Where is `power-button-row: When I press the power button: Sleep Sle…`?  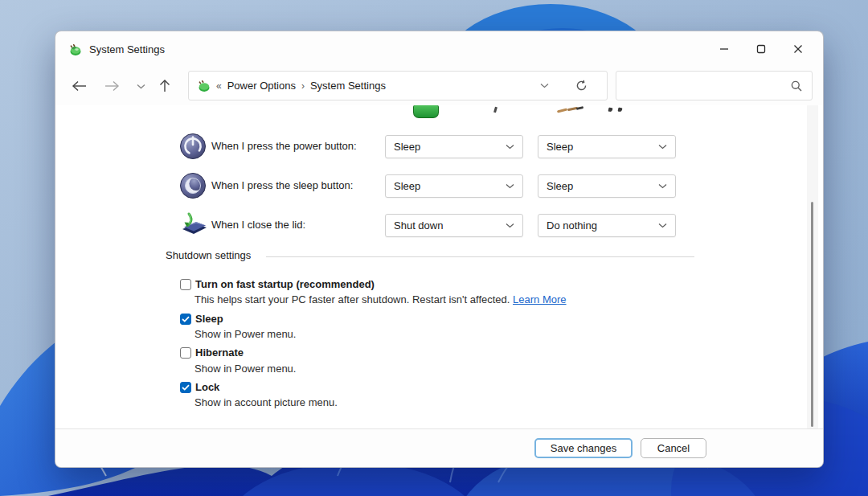 power-button-row: When I press the power button: Sleep Sle… is located at coordinates (439, 146).